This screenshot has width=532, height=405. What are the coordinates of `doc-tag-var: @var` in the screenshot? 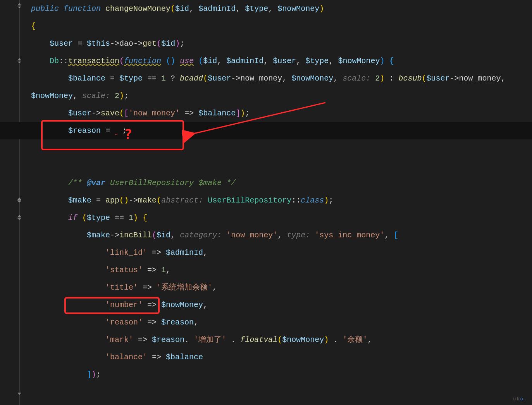 It's located at (96, 183).